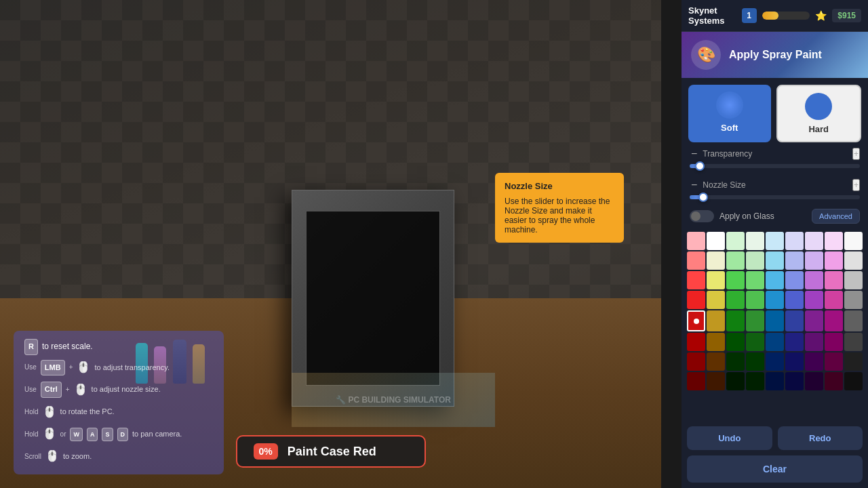  I want to click on nozzle-minus-button: −, so click(694, 185).